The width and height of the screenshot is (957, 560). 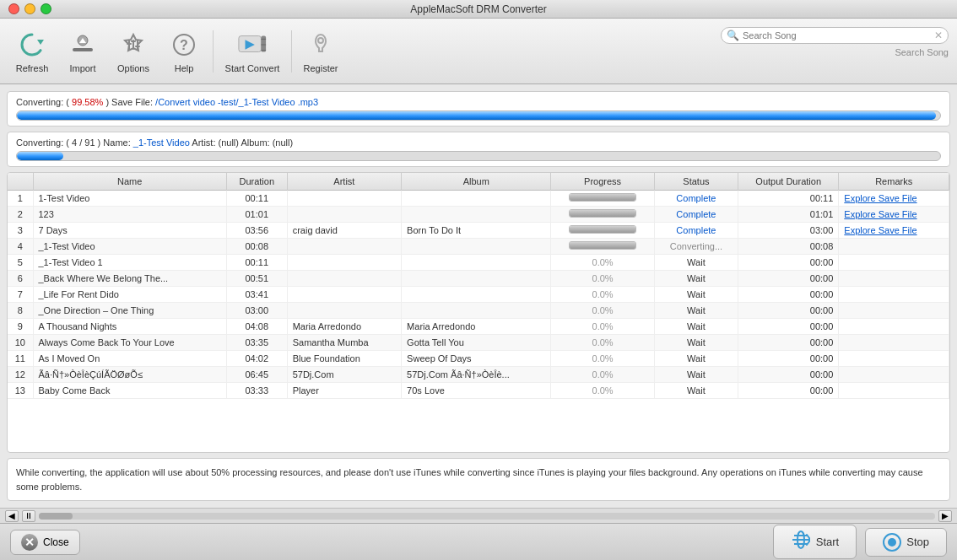 I want to click on row-duration: 00:08, so click(x=257, y=246).